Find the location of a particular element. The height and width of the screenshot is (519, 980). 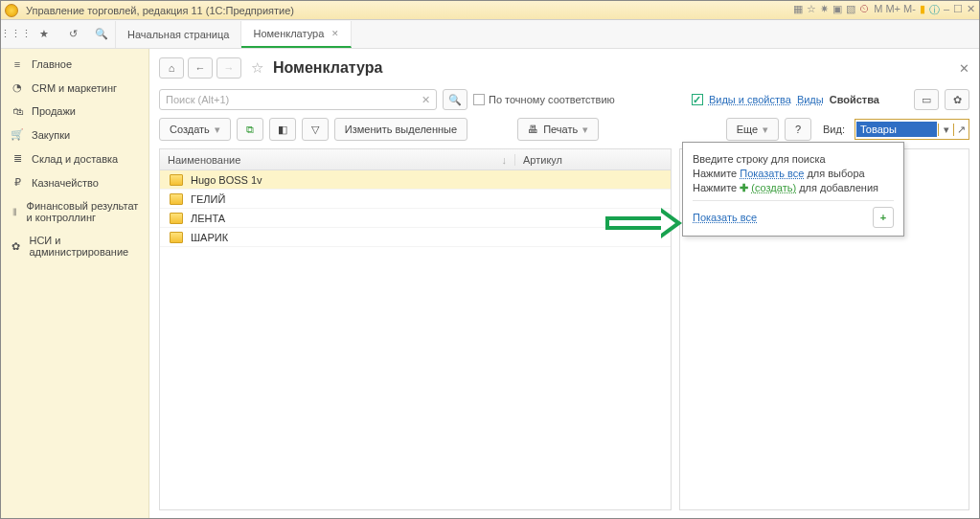

sidebar-item-label: Финансовый результат и контроллинг is located at coordinates (82, 212).